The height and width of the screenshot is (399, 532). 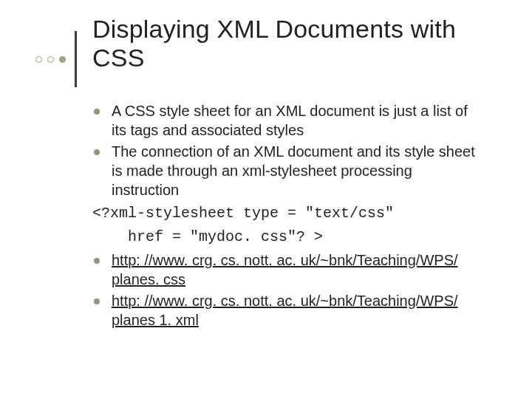 What do you see at coordinates (287, 171) in the screenshot?
I see `bullet-item: The connection of an XML document and it…` at bounding box center [287, 171].